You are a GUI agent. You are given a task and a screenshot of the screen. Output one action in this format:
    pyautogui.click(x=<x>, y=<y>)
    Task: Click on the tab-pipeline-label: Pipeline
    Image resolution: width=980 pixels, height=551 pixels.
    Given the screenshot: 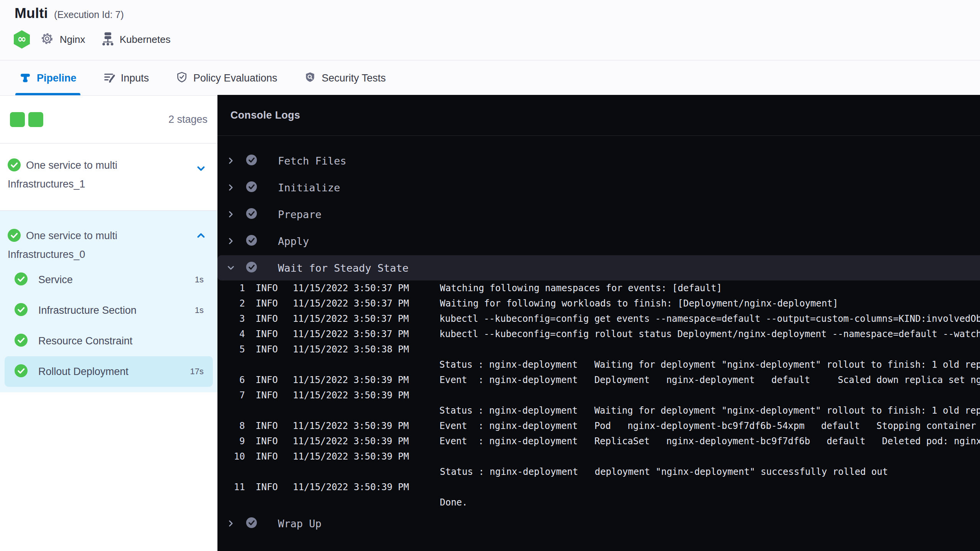 What is the action you would take?
    pyautogui.click(x=57, y=78)
    